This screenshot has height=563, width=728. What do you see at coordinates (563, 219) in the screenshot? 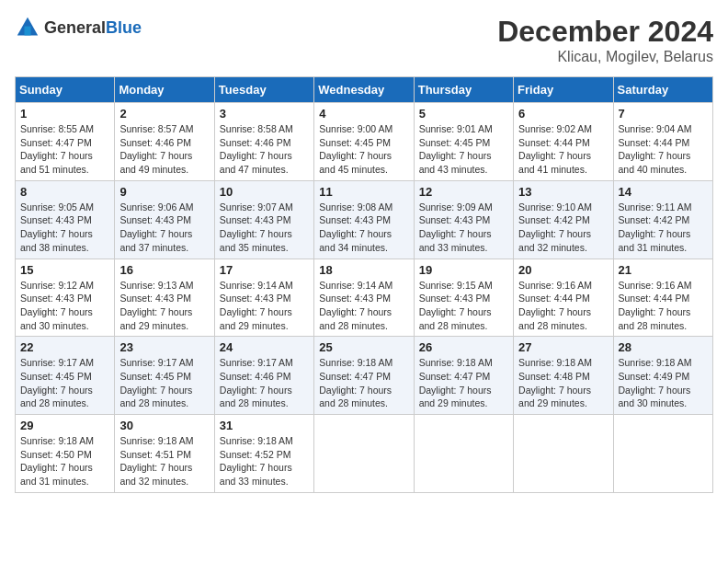
I see `calendar-day-cell: 13Sunrise: 9:10 AMSunset: 4:42 PMDayligh…` at bounding box center [563, 219].